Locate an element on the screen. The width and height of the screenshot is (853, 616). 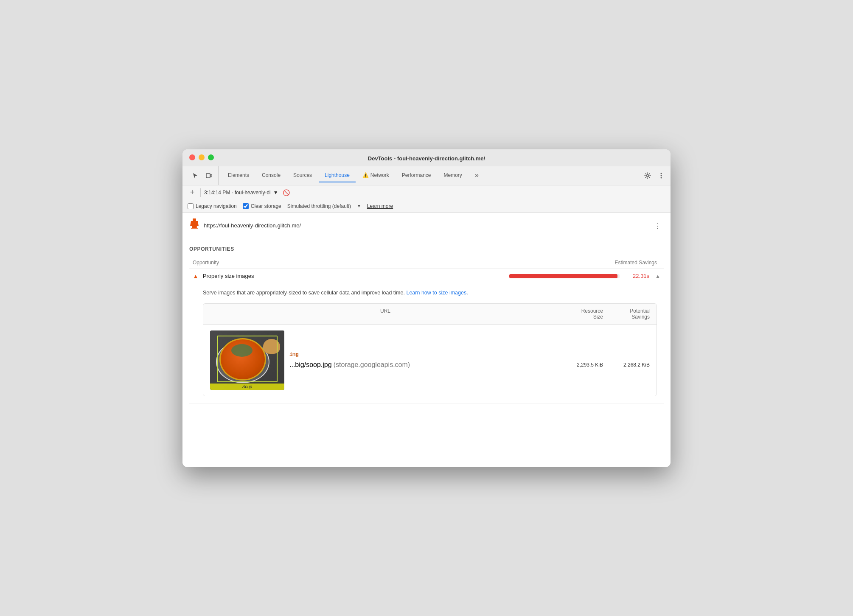
opportunity-warning-icon: ▲ is located at coordinates (196, 276).